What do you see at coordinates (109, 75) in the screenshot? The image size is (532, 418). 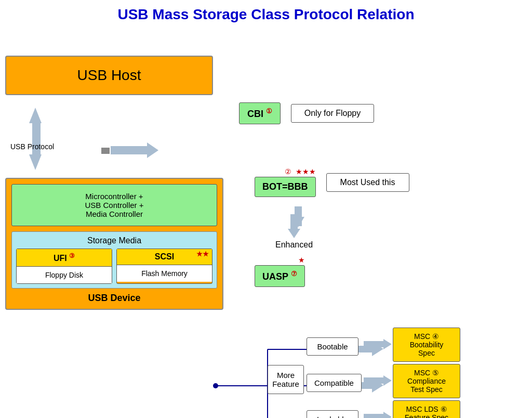 I see `usb-host-box: USB Host` at bounding box center [109, 75].